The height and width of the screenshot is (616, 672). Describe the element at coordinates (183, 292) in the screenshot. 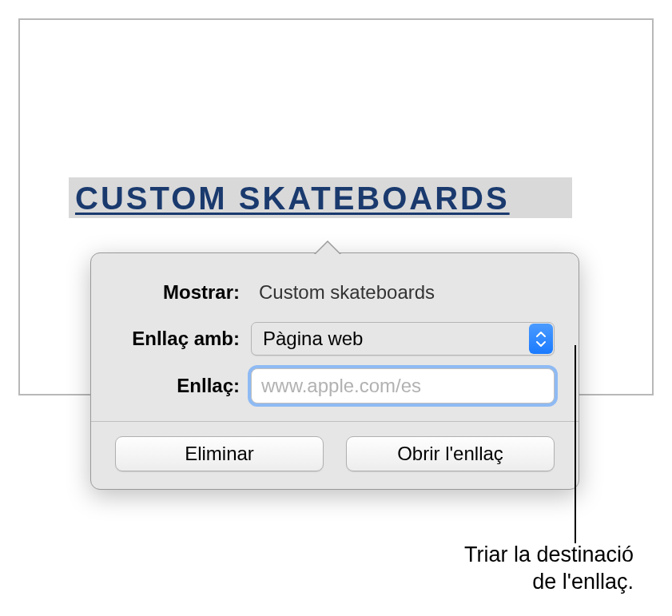

I see `display-label: Mostrar:` at that location.